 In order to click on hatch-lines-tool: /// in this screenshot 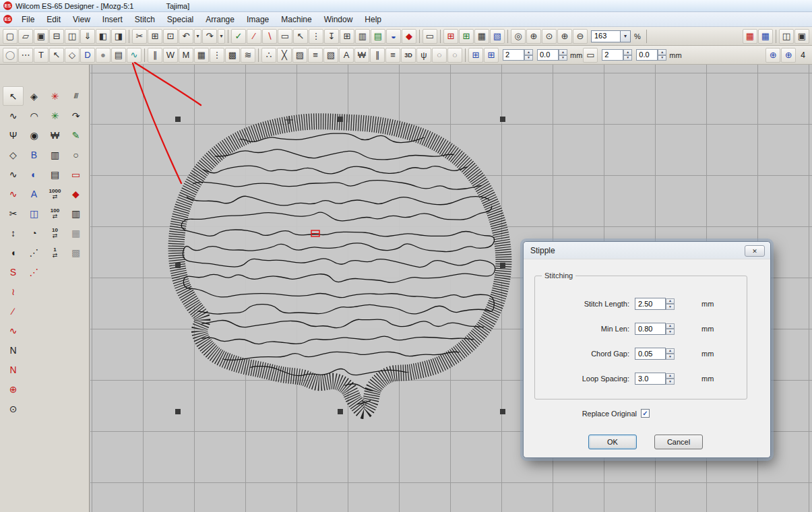, I will do `click(75, 96)`.